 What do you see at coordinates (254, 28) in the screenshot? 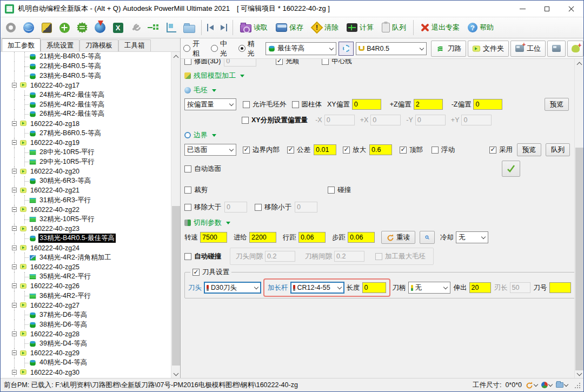
I see `read-button: 读取` at bounding box center [254, 28].